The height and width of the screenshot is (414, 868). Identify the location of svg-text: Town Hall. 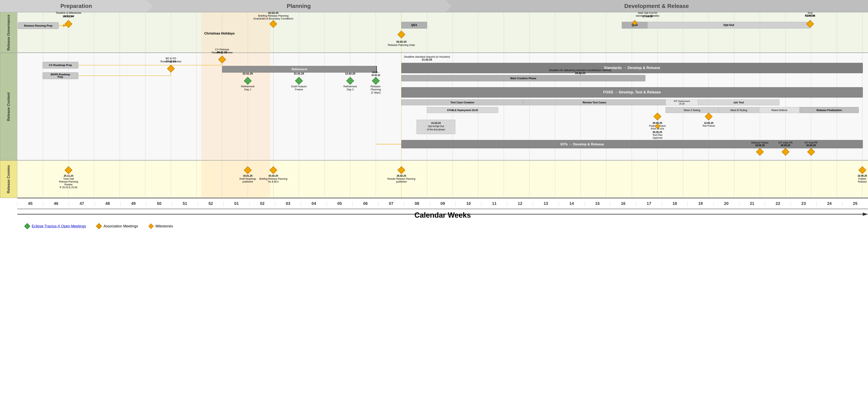
(69, 179).